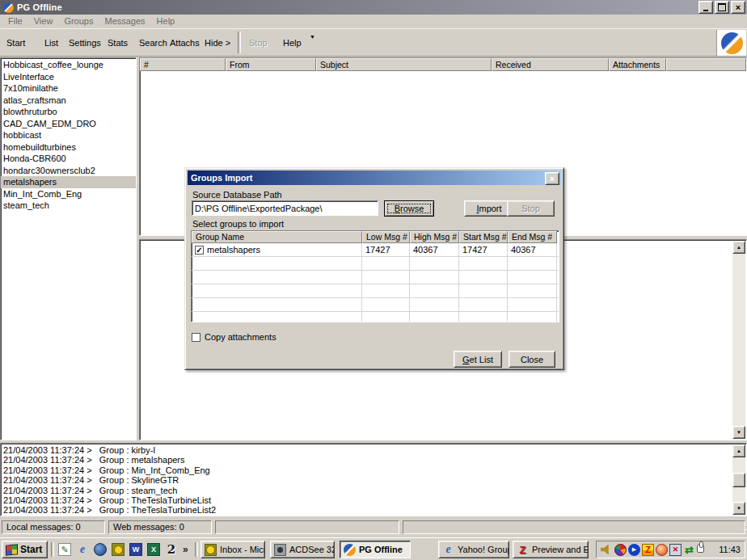  I want to click on internet-explorer-icon: e, so click(82, 549).